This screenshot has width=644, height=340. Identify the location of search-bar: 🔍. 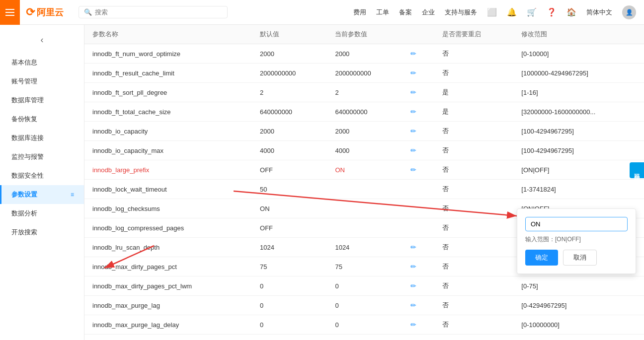
(153, 12).